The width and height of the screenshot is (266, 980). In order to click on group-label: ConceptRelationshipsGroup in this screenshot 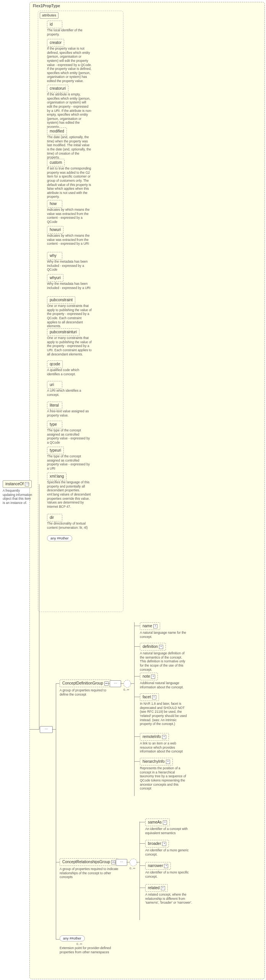, I will do `click(86, 862)`.